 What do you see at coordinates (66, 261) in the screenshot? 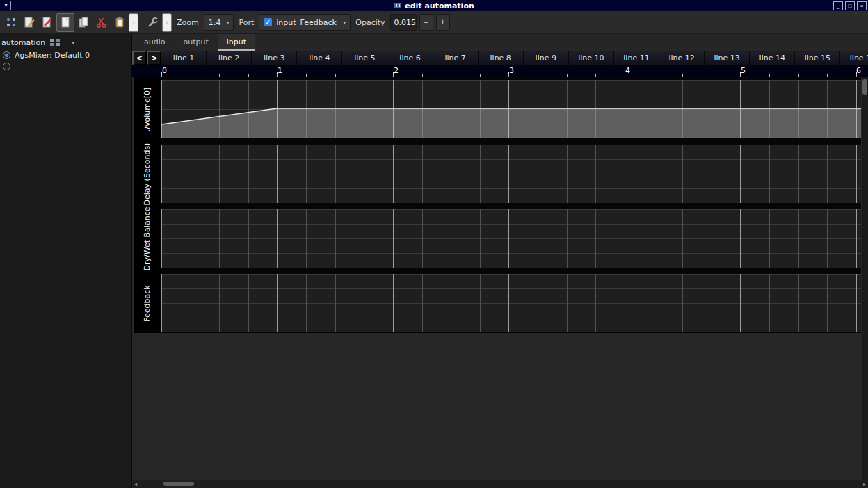
I see `machine-sidebar: automation ▾ AgsMixer: Default 0` at bounding box center [66, 261].